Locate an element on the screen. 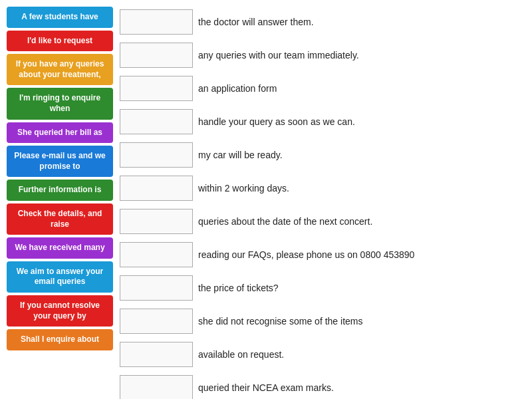  row-text-3: handle your query as soon as we can. is located at coordinates (277, 122).